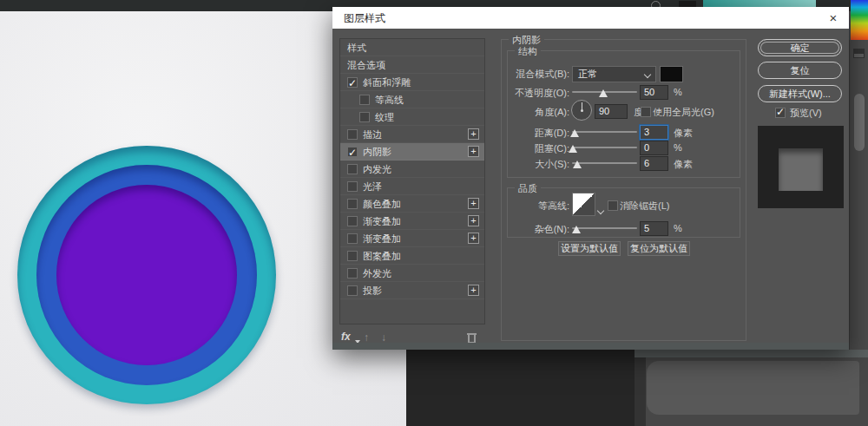 Image resolution: width=868 pixels, height=426 pixels. What do you see at coordinates (345, 337) in the screenshot?
I see `fx-icon: fx` at bounding box center [345, 337].